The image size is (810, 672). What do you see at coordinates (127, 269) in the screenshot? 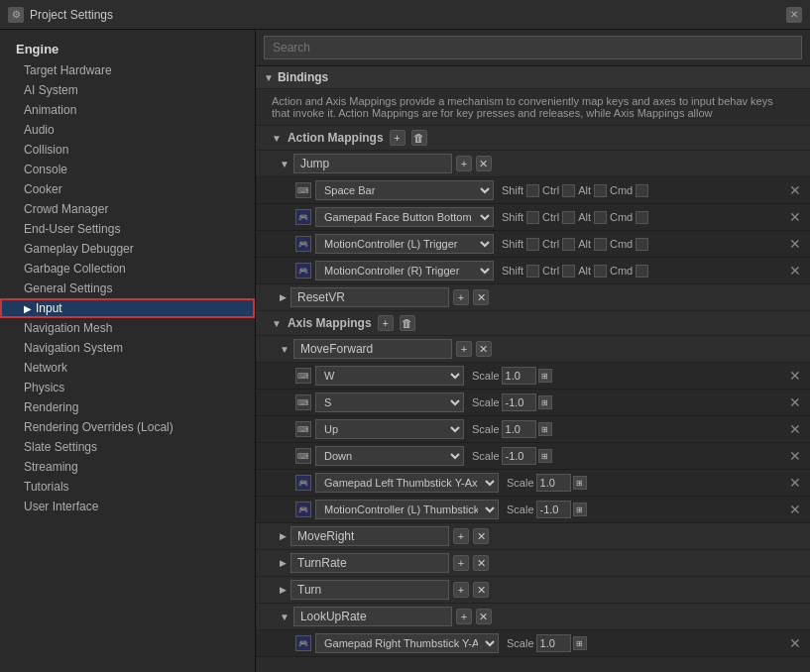
I see `sidebar-item-garbage-collection: Garbage Collection` at bounding box center [127, 269].